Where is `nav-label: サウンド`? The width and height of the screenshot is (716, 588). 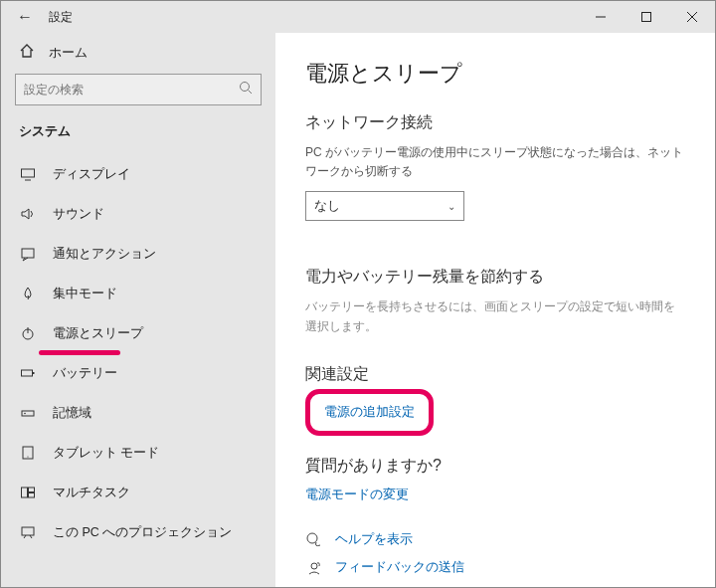 nav-label: サウンド is located at coordinates (79, 215).